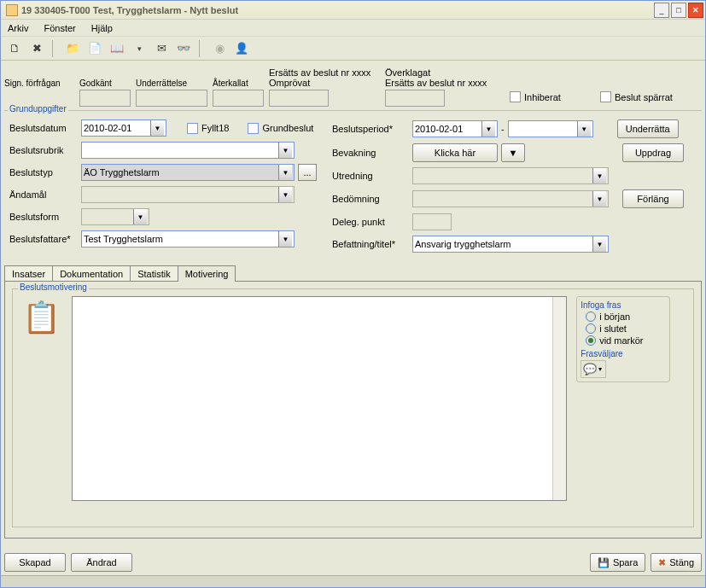 Image resolution: width=706 pixels, height=588 pixels. What do you see at coordinates (117, 49) in the screenshot?
I see `book-icon: 📖` at bounding box center [117, 49].